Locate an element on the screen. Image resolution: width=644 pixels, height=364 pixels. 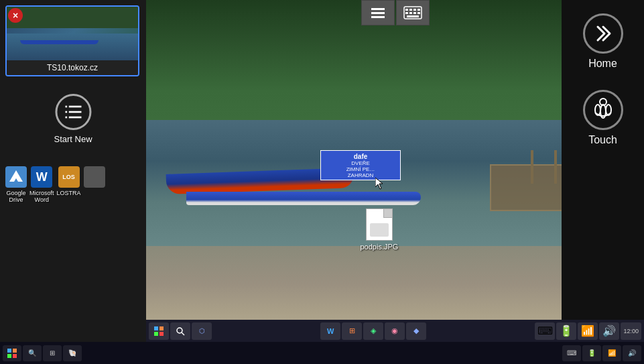
bottom-keyboard: ⌨ is located at coordinates (572, 353).